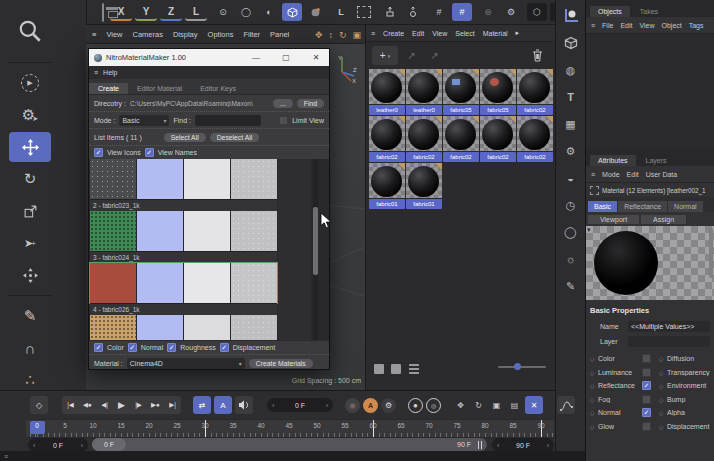  I want to click on material-item: fabric05, so click(461, 92).